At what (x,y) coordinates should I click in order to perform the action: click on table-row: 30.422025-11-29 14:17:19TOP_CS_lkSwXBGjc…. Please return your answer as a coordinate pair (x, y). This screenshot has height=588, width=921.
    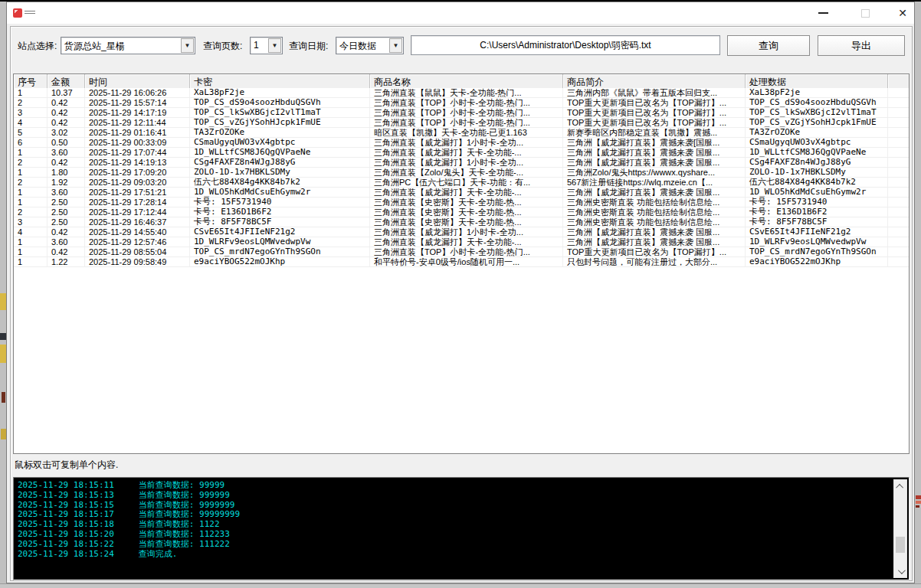
    Looking at the image, I should click on (461, 113).